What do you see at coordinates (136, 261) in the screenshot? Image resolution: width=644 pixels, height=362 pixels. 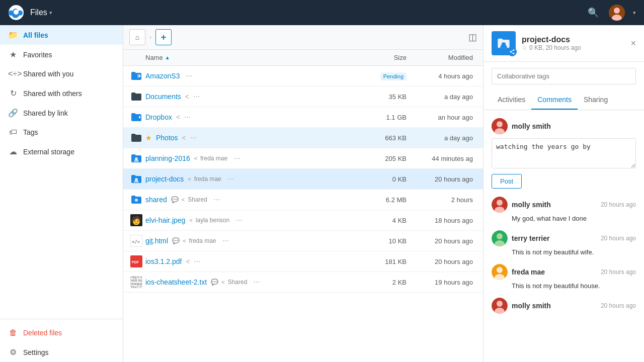 I see `file-icon: PDF` at bounding box center [136, 261].